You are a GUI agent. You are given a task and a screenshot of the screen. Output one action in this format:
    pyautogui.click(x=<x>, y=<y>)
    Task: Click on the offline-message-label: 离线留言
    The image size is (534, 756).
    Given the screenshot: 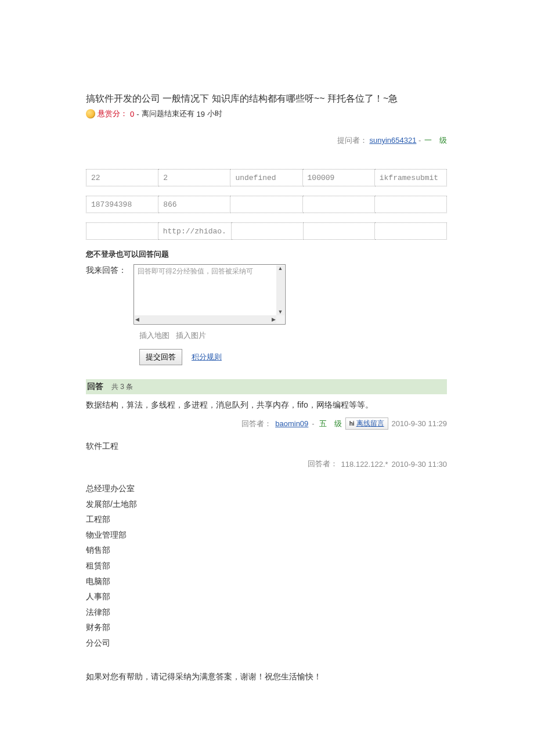 What is the action you would take?
    pyautogui.click(x=370, y=424)
    